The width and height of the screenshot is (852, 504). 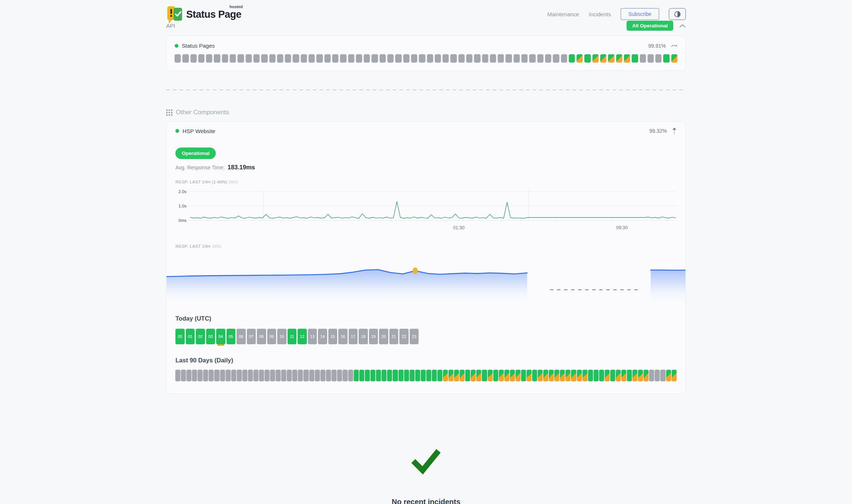 I want to click on hour-block-10: 10, so click(x=282, y=336).